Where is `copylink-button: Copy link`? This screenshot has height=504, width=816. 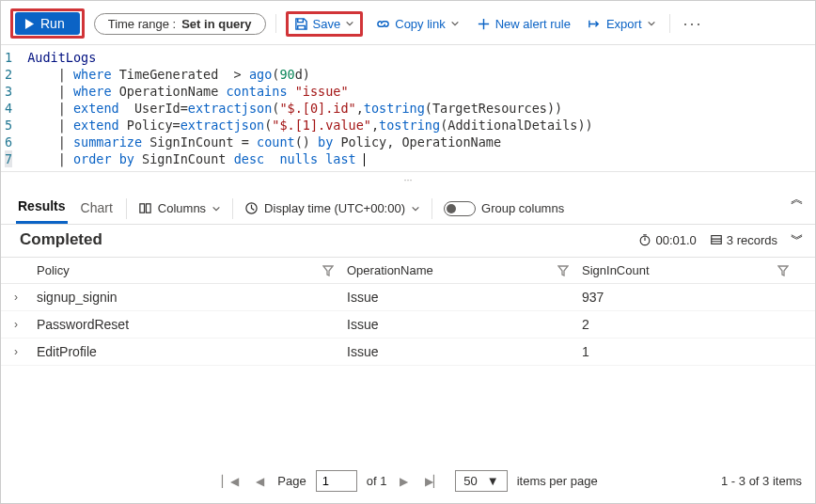 copylink-button: Copy link is located at coordinates (417, 24).